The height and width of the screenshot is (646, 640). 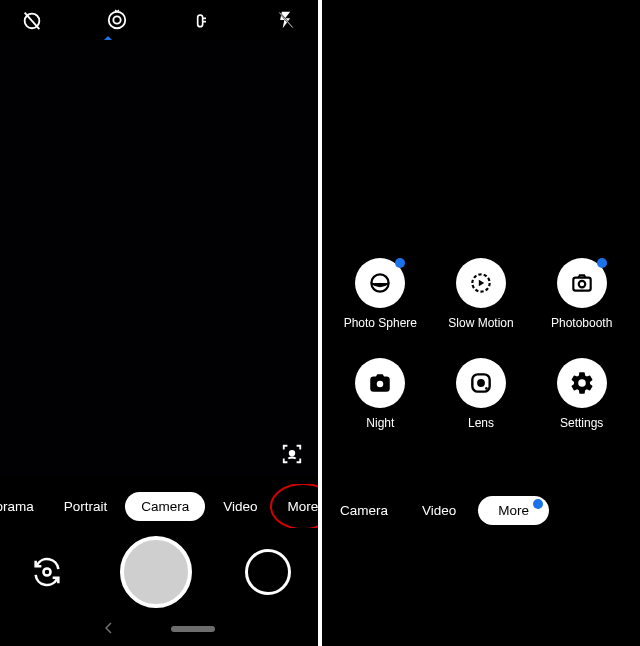 I want to click on timer-off-icon, so click(x=32, y=20).